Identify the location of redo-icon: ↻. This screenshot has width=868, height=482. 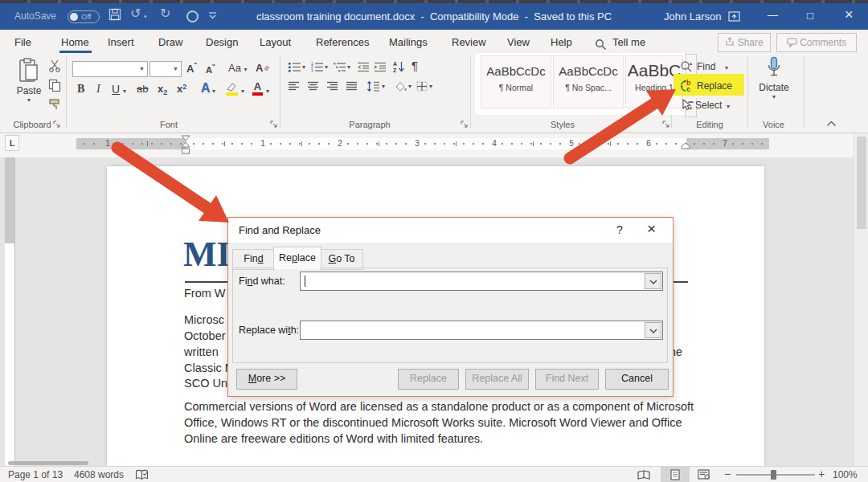
(166, 13).